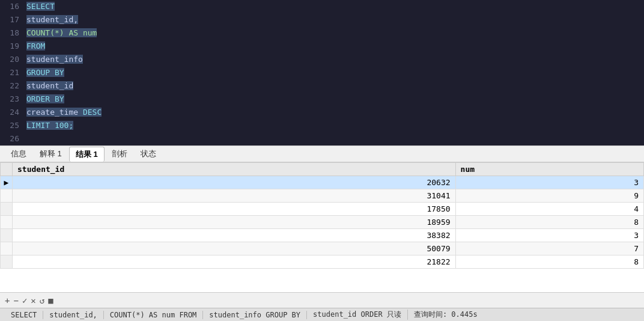 The image size is (644, 321). Describe the element at coordinates (334, 60) in the screenshot. I see `line-content: student_info` at that location.